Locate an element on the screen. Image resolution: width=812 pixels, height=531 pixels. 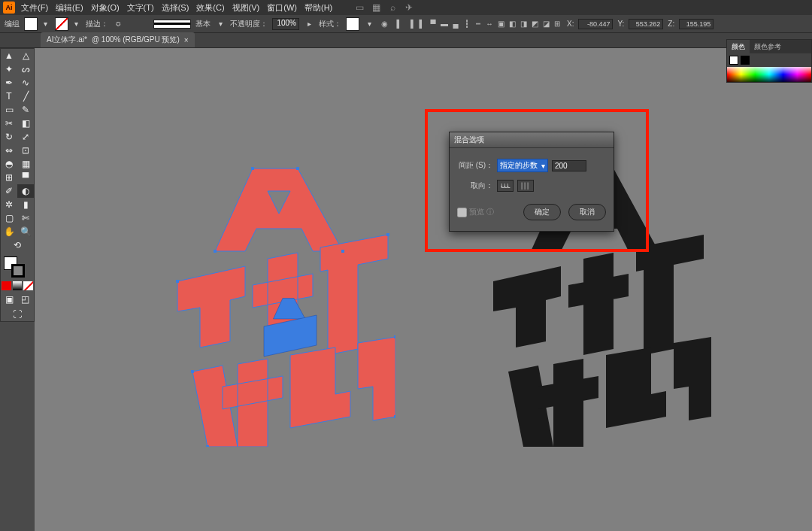
document-tab-close-icon: × is located at coordinates (186, 41).